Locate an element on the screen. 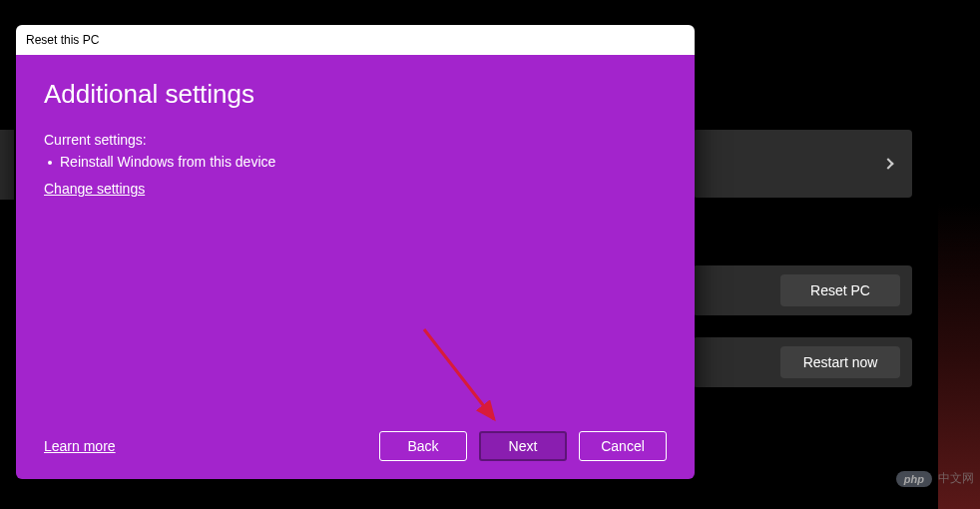 Image resolution: width=980 pixels, height=509 pixels. reset-pc-row: Reset PC is located at coordinates (802, 290).